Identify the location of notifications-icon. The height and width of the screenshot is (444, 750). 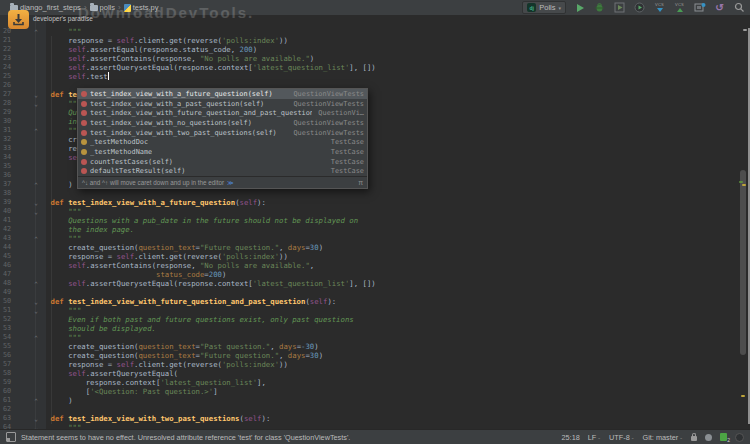
(740, 438).